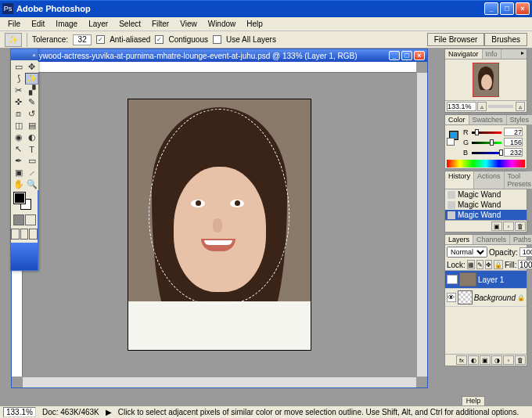 Image resolution: width=532 pixels, height=418 pixels. What do you see at coordinates (513, 152) in the screenshot?
I see `b-input` at bounding box center [513, 152].